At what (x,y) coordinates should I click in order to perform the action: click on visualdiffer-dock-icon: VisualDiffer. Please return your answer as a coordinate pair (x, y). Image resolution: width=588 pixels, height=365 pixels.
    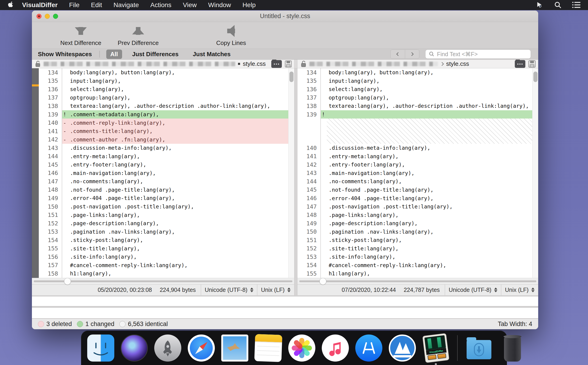
    Looking at the image, I should click on (436, 348).